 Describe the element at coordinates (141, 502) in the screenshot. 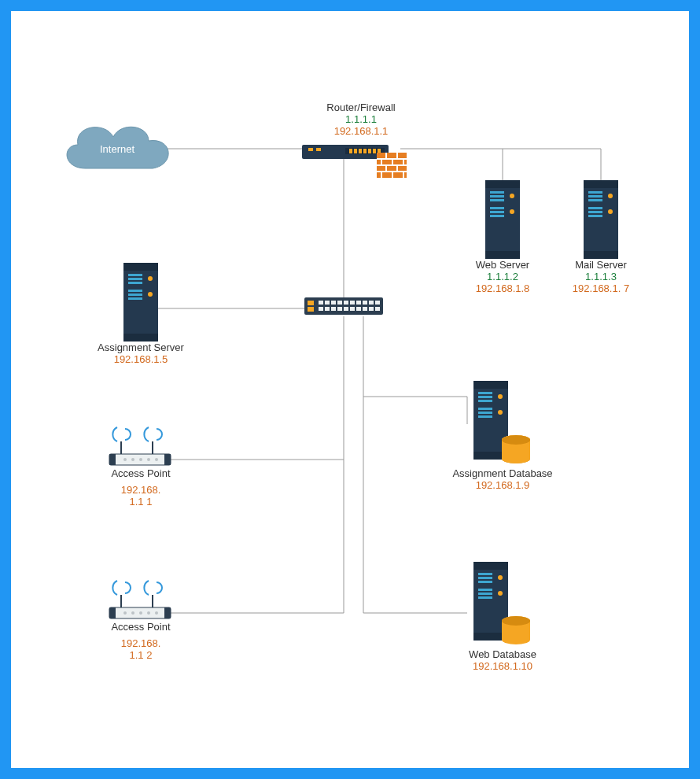

I see `ap1-ip-line2: 1.1 1` at that location.